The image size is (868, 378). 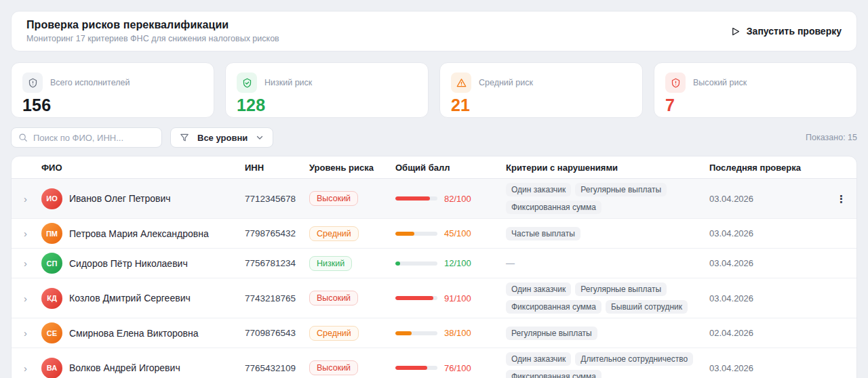 What do you see at coordinates (794, 31) in the screenshot?
I see `run-check-label: Запустить проверку` at bounding box center [794, 31].